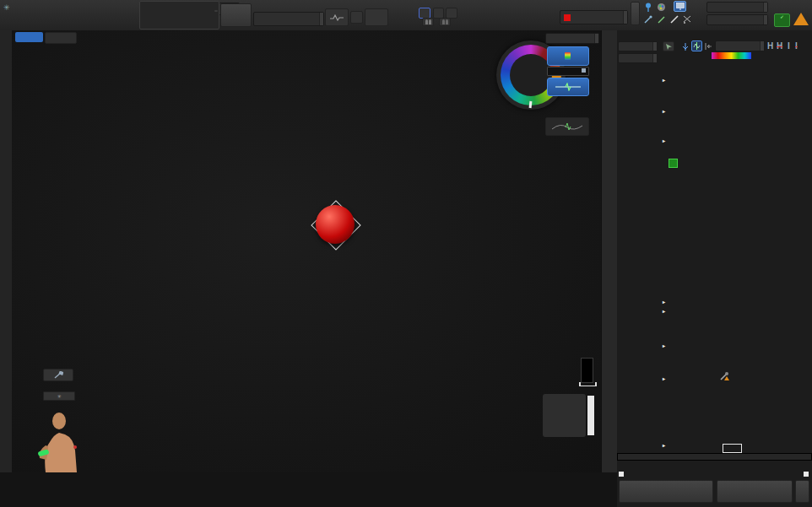 The width and height of the screenshot is (812, 507). Describe the element at coordinates (289, 19) in the screenshot. I see `chamber-dropdown` at that location.